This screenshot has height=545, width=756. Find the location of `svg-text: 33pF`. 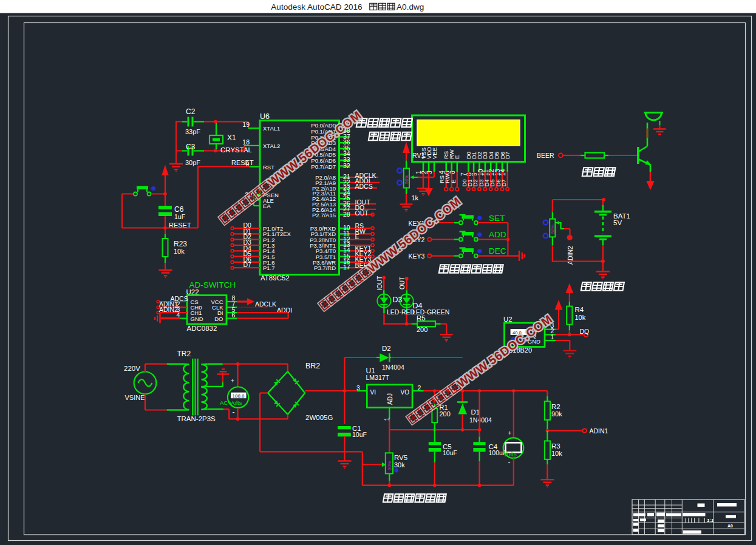

svg-text: 33pF is located at coordinates (193, 132).